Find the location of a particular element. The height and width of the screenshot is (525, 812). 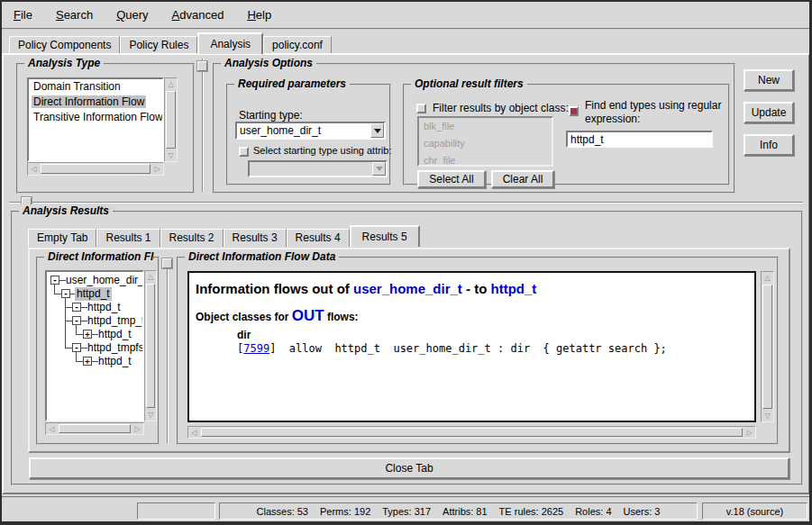

policy-version: v.18 (source) is located at coordinates (755, 511).